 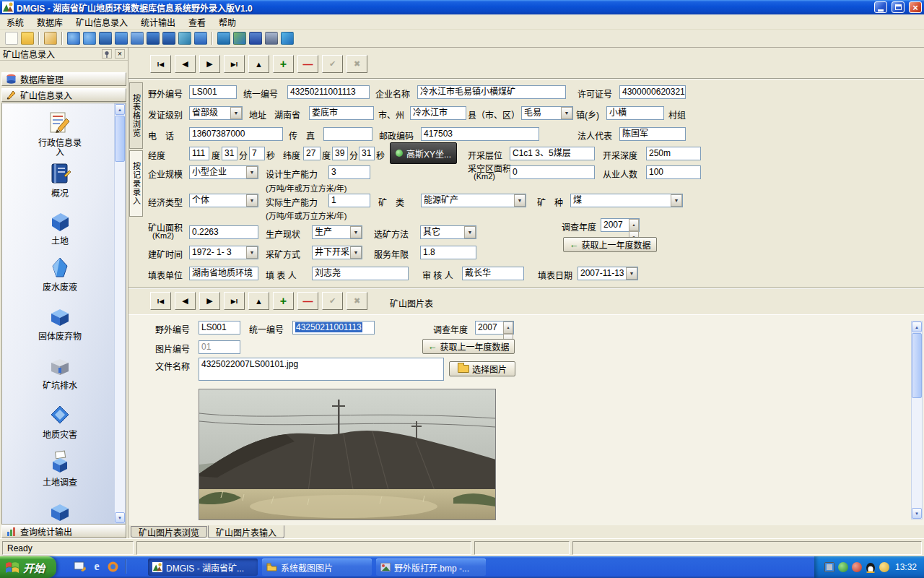 I want to click on longitude-deg-input: 111, so click(x=199, y=153).